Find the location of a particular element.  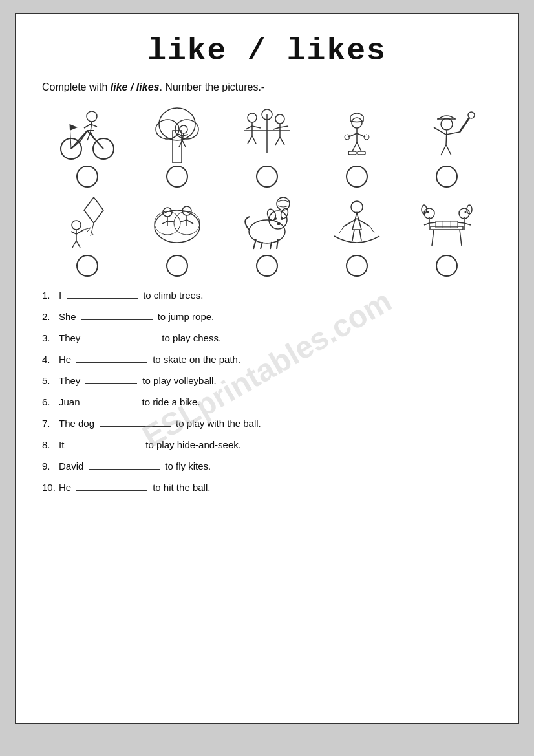

sentence-7: 7. The dog to play with the ball. is located at coordinates (267, 423).